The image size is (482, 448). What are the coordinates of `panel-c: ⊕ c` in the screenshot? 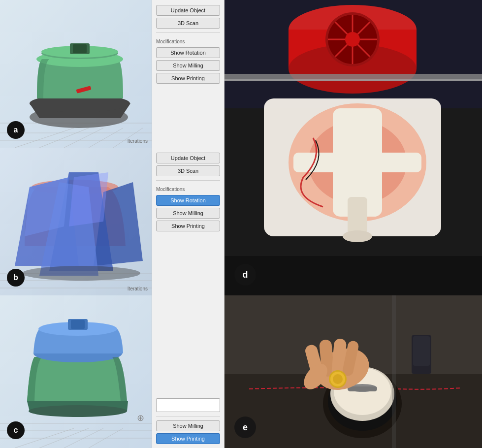 It's located at (76, 372).